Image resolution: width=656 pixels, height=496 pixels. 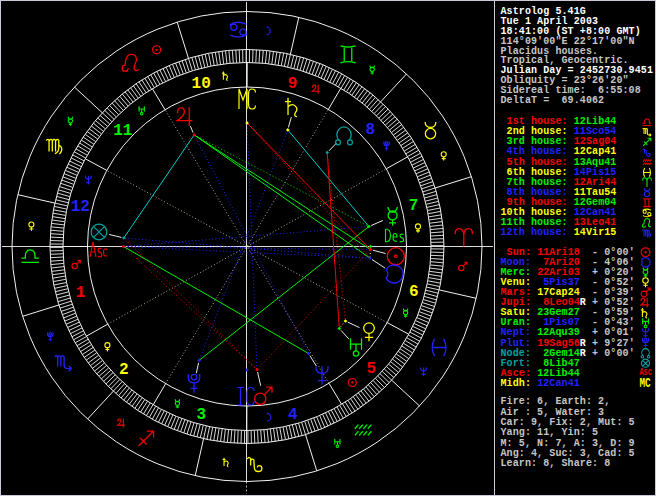 I want to click on svg-text: 2, so click(x=124, y=370).